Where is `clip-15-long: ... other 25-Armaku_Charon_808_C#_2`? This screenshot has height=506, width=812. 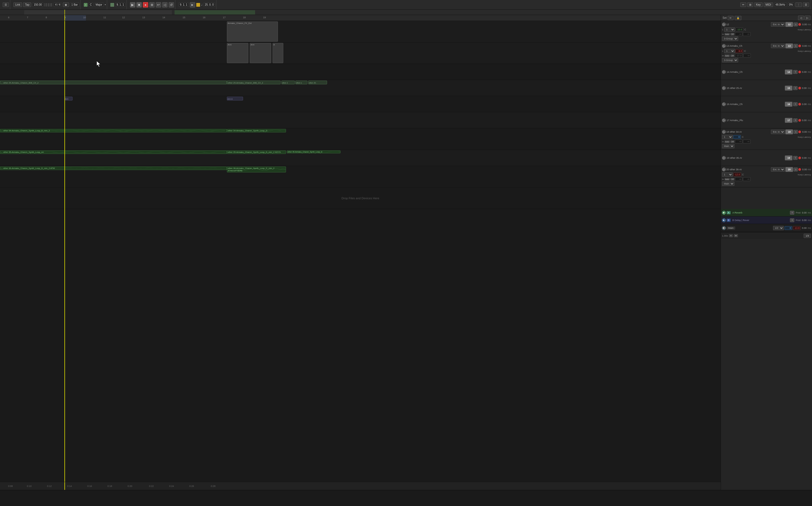 clip-15-long: ... other 25-Armaku_Charon_808_C#_2 is located at coordinates (113, 82).